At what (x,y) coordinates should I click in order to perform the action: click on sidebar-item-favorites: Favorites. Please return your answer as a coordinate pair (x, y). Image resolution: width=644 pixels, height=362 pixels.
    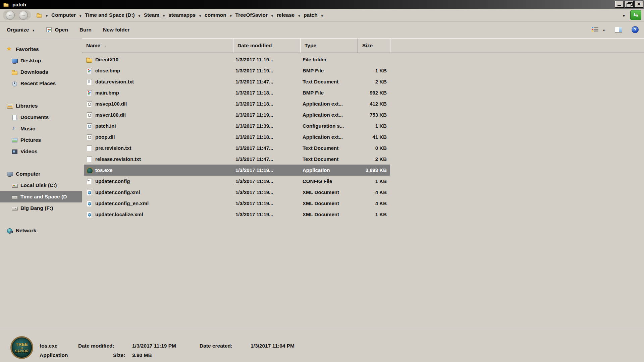
    Looking at the image, I should click on (41, 49).